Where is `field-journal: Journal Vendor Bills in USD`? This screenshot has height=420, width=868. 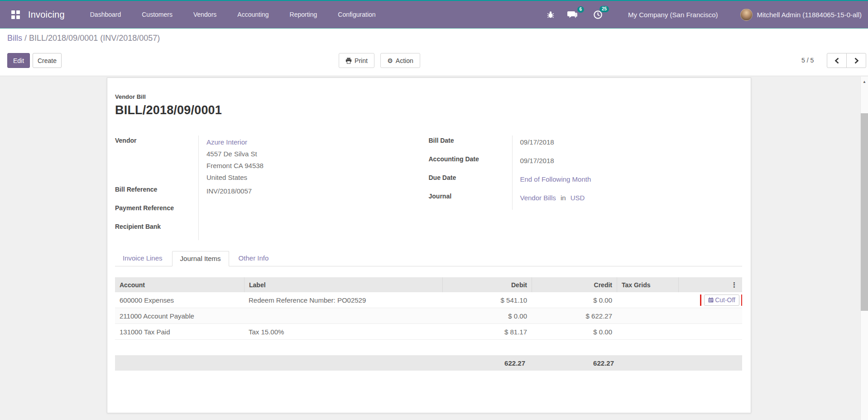 field-journal: Journal Vendor Bills in USD is located at coordinates (586, 200).